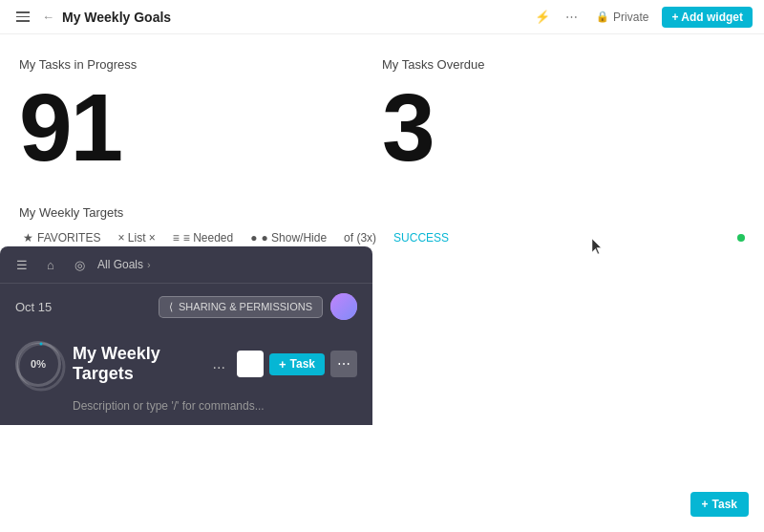 This screenshot has width=764, height=532. I want to click on progress-circle: 0%, so click(38, 364).